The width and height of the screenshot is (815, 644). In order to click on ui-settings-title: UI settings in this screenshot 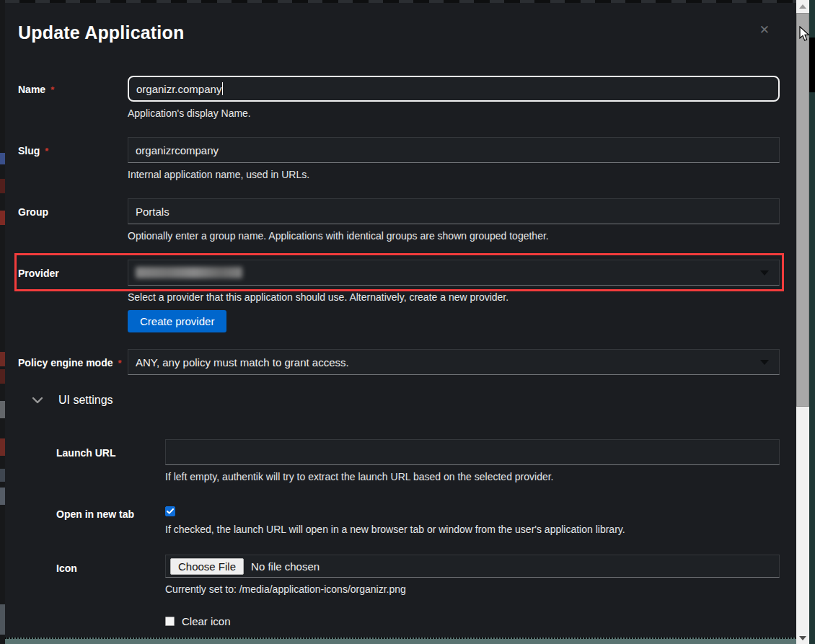, I will do `click(86, 400)`.